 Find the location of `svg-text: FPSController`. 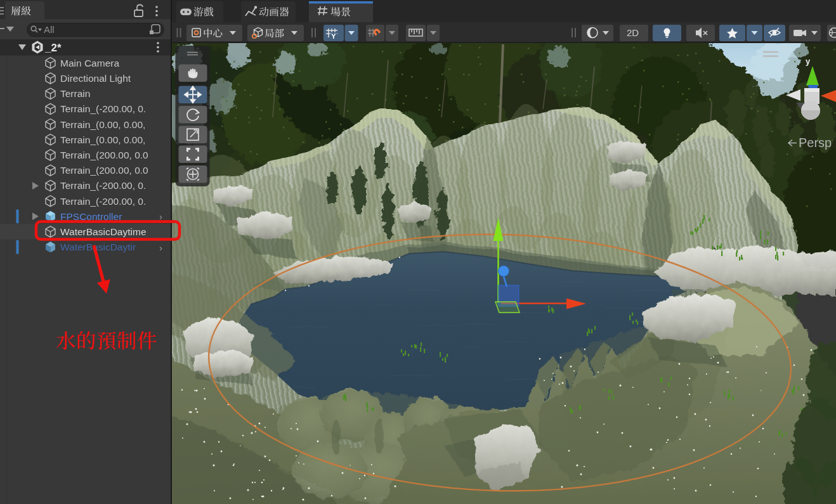

svg-text: FPSController is located at coordinates (91, 217).